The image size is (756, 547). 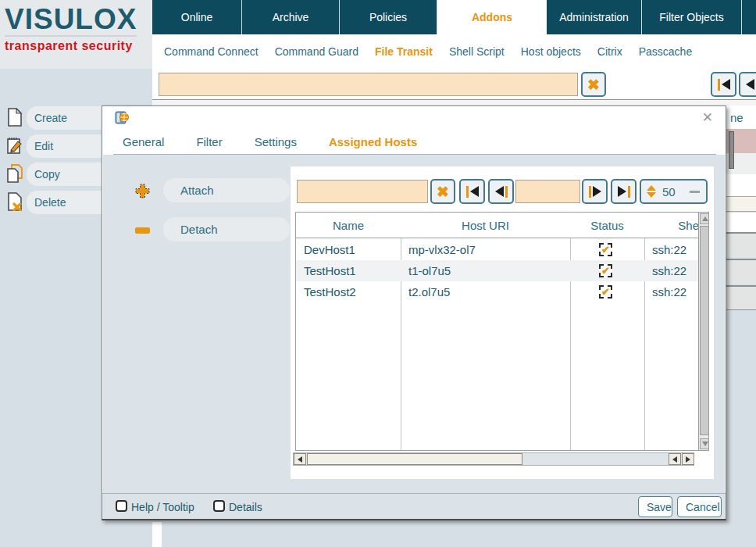 What do you see at coordinates (472, 191) in the screenshot?
I see `first-page-button` at bounding box center [472, 191].